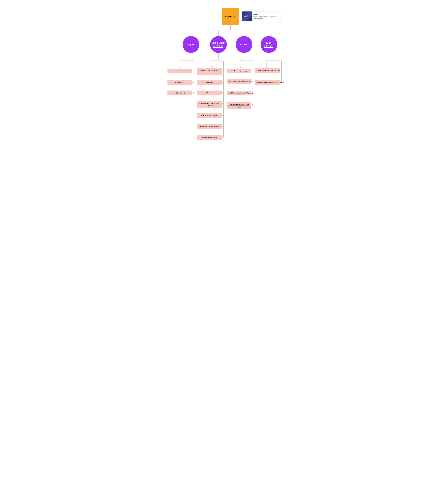 This screenshot has height=486, width=448. I want to click on leaf-issigner: .isSigner(object), so click(180, 93).